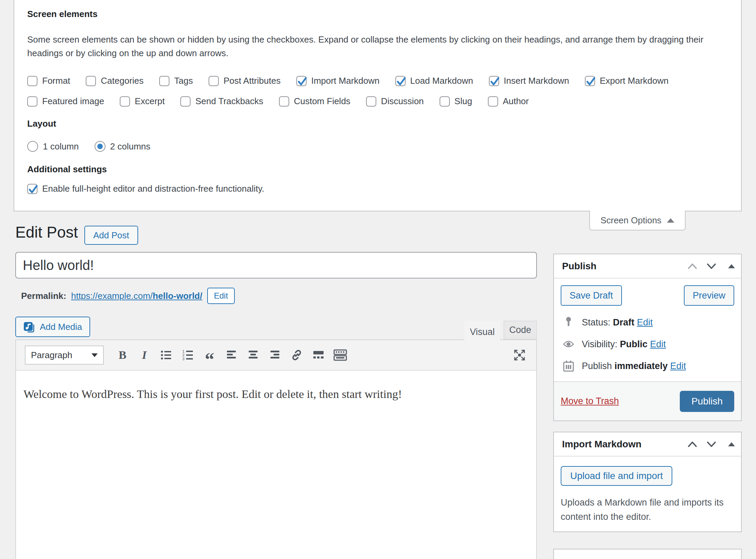 The image size is (756, 559). Describe the element at coordinates (278, 101) in the screenshot. I see `screen-elements-row-2: Featured image Excerpt Send Trackbacks C…` at that location.